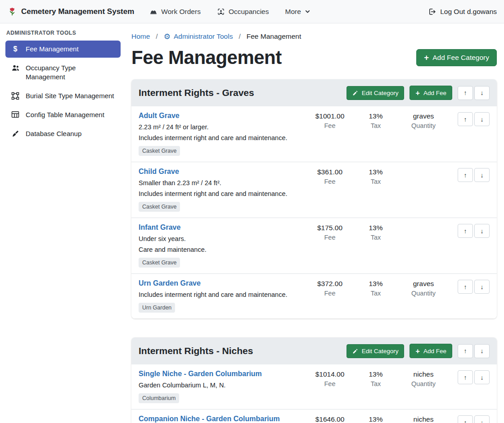  I want to click on fee-info: Adult Grave 2.23 m² / 24 ft² or larger. …, so click(222, 134).